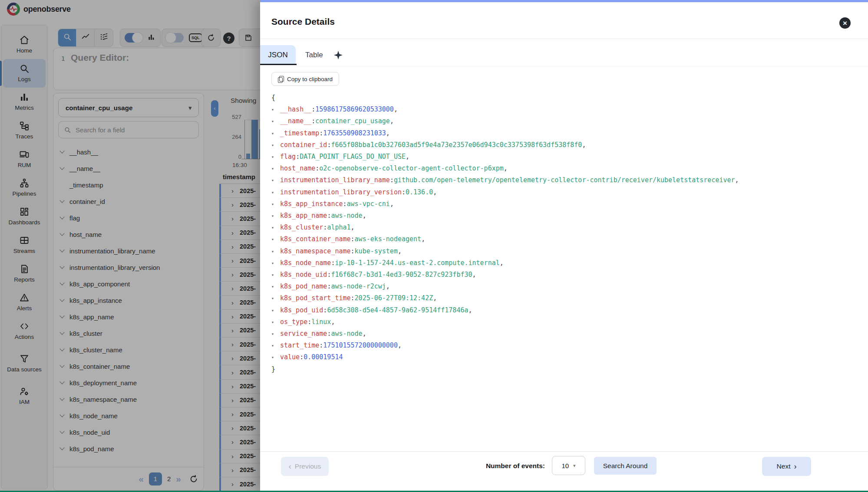 The image size is (868, 492). I want to click on json-entry-value: ▾value:0.00019514, so click(505, 358).